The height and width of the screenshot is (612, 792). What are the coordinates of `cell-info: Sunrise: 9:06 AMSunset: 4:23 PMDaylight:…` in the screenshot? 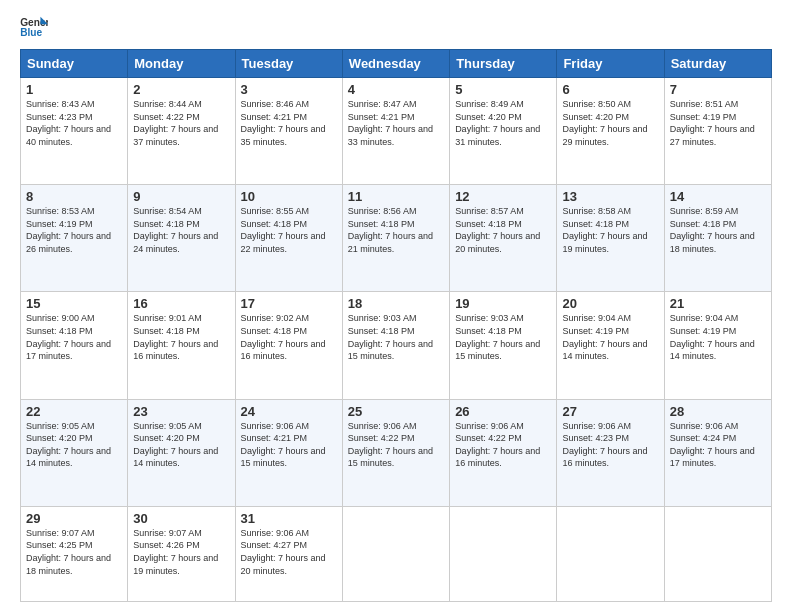 It's located at (604, 445).